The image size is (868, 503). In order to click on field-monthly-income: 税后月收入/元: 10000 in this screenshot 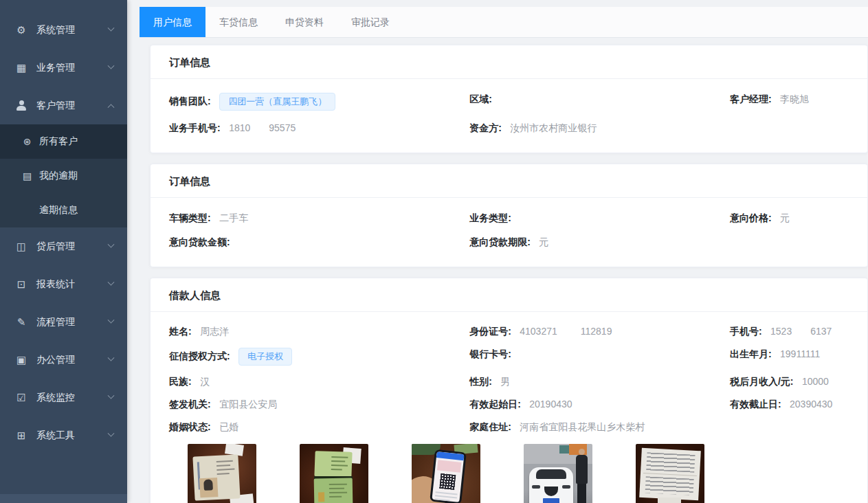, I will do `click(789, 382)`.